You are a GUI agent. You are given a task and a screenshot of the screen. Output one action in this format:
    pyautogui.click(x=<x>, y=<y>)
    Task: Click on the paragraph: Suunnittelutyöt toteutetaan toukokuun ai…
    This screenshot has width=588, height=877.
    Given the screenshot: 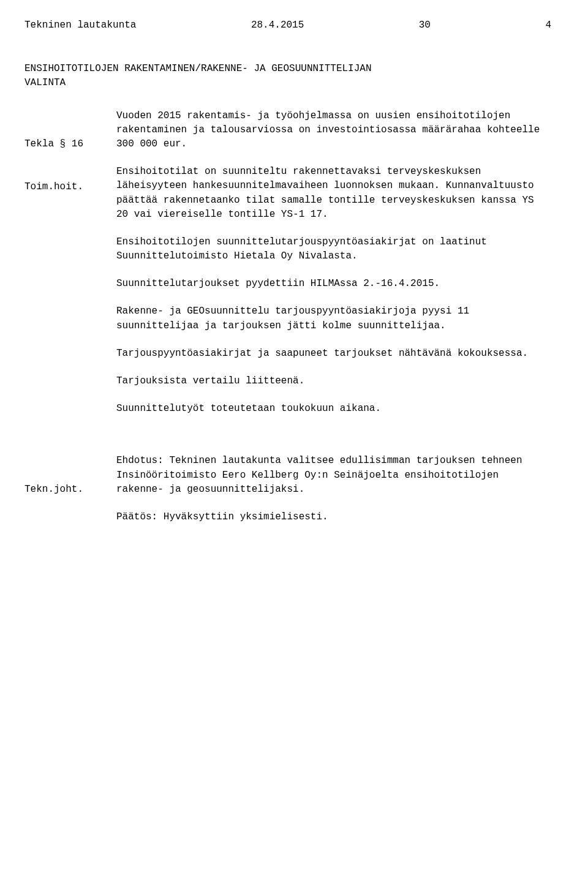 What is the action you would take?
    pyautogui.click(x=334, y=409)
    